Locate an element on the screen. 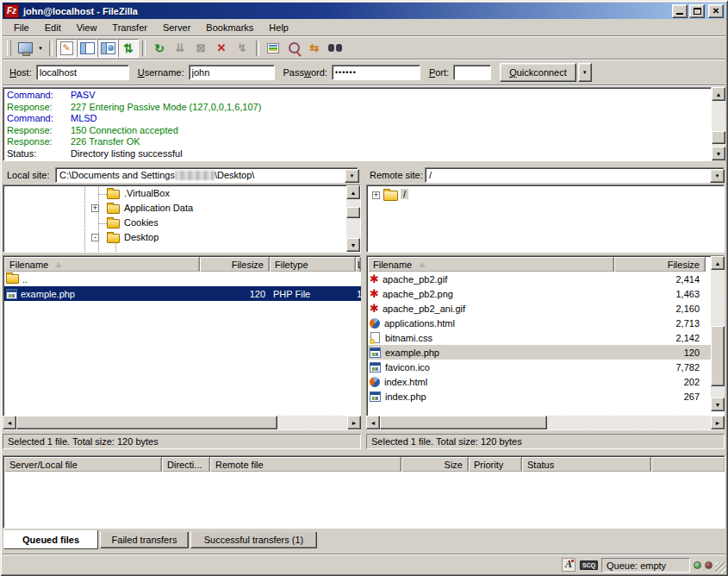  local-tree-scroll-down: ▼ is located at coordinates (353, 245).